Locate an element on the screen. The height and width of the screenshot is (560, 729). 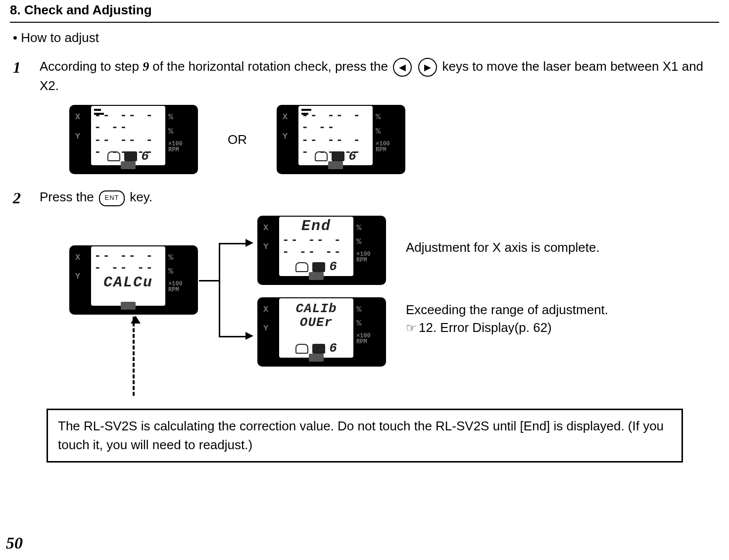
ent-button: ENT is located at coordinates (112, 198).